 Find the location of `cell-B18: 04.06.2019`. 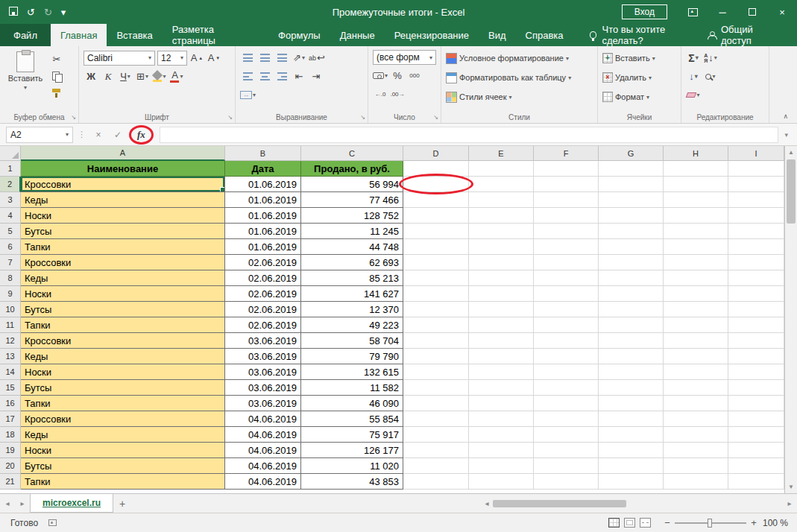

cell-B18: 04.06.2019 is located at coordinates (263, 435).